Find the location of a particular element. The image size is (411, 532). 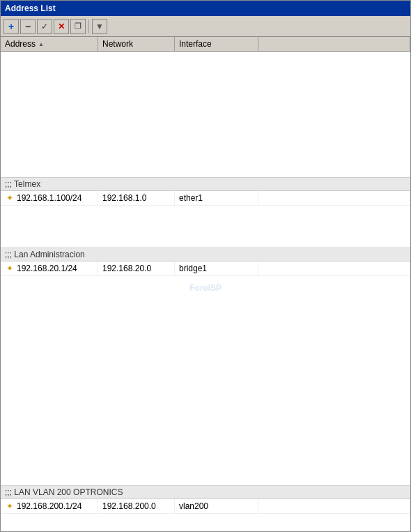

section-lan-admin-separator: ;;; Lan Administracion is located at coordinates (206, 254).